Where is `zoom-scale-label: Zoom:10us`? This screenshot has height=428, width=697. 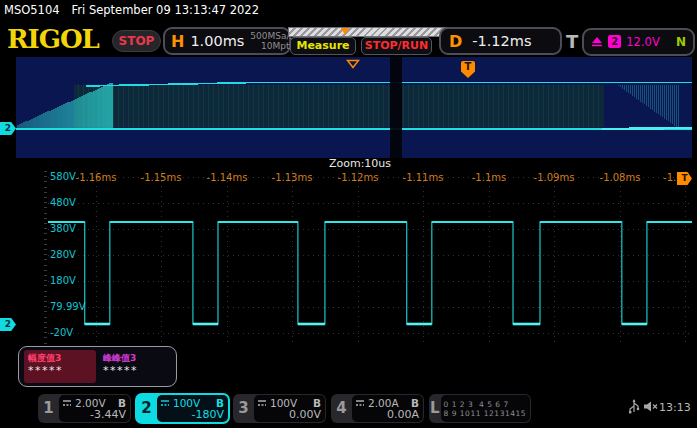 zoom-scale-label: Zoom:10us is located at coordinates (360, 164).